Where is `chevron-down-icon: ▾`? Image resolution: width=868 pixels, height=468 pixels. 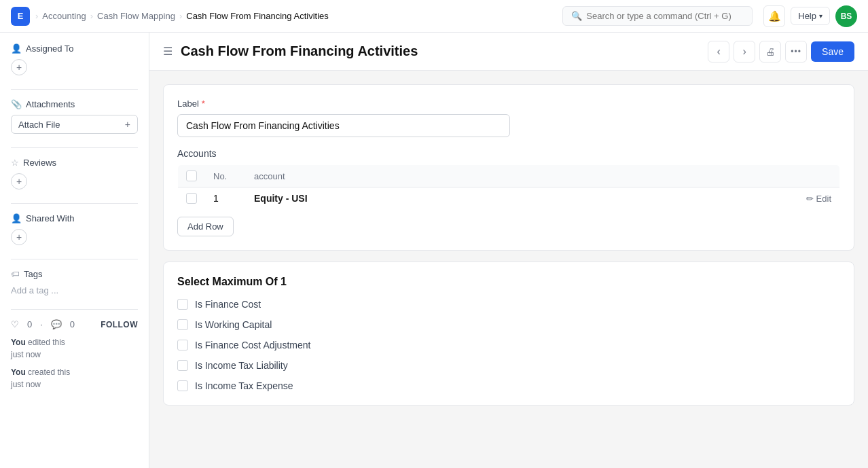 chevron-down-icon: ▾ is located at coordinates (820, 16).